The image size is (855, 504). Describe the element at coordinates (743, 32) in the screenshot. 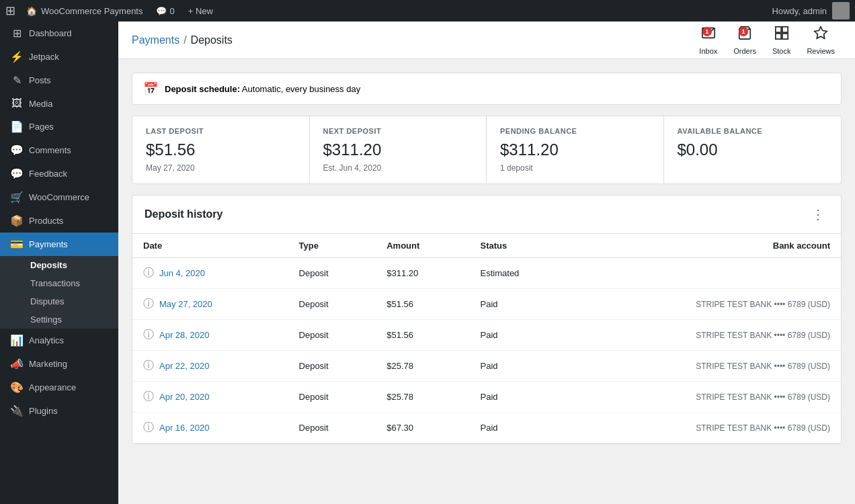

I see `orders-badge: 1` at that location.